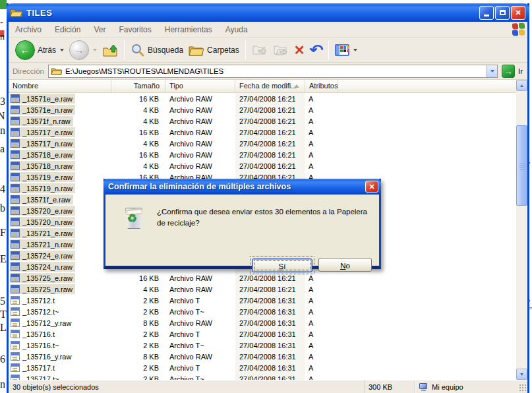 This screenshot has height=393, width=532. Describe the element at coordinates (134, 30) in the screenshot. I see `menu-favoritos: Favoritos` at that location.